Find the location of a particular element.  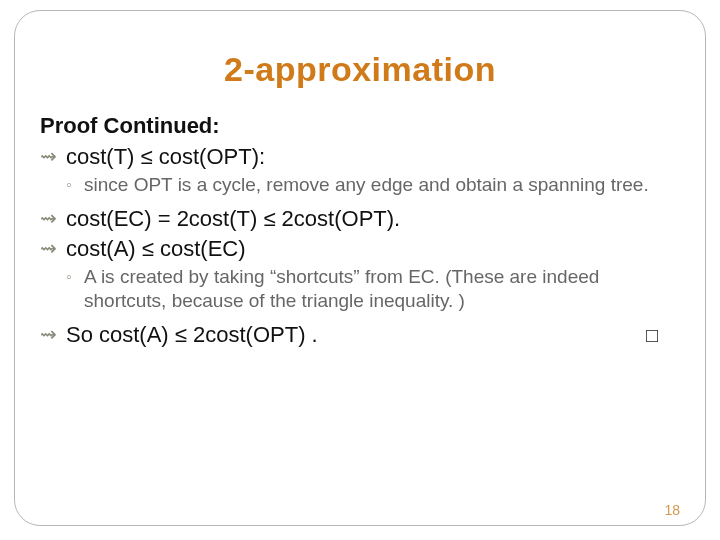

bullet-text: cost(T) ≤ cost(OPT): is located at coordinates (373, 157).